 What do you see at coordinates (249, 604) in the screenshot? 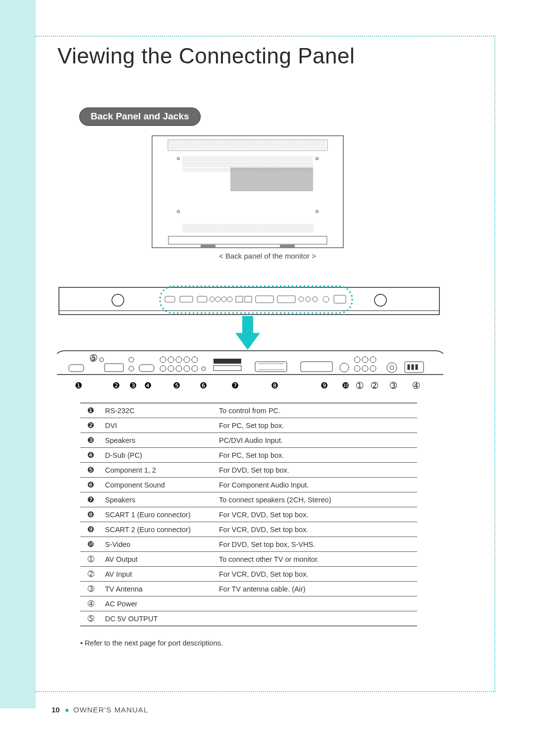
I see `table-row: ➃AC Power` at bounding box center [249, 604].